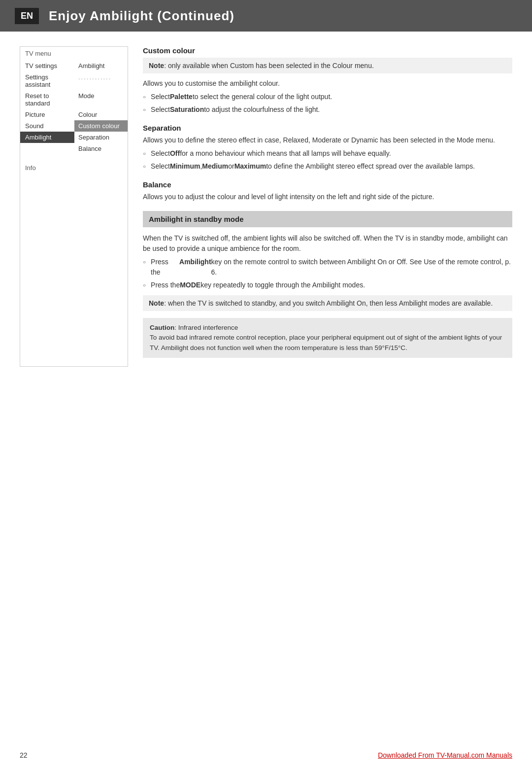 Image resolution: width=532 pixels, height=769 pixels. Describe the element at coordinates (74, 149) in the screenshot. I see `tv-menu-row-7: Balance` at that location.